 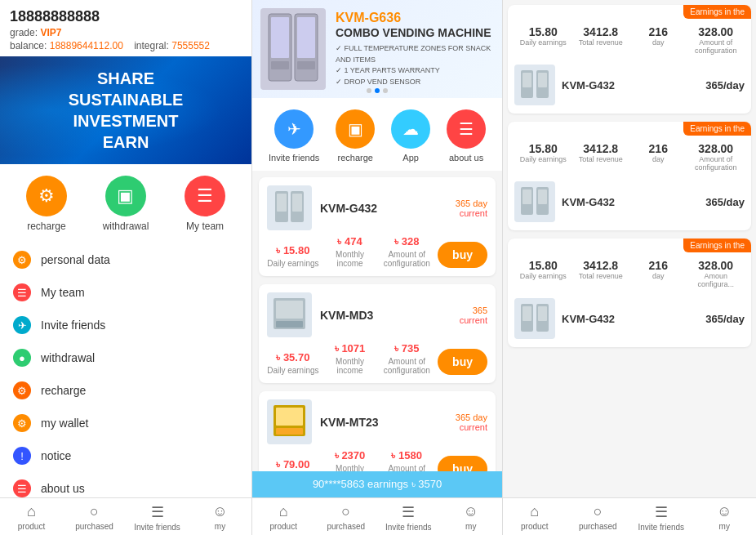 What do you see at coordinates (385, 315) in the screenshot?
I see `product-info-2: KVM-MD3` at bounding box center [385, 315].